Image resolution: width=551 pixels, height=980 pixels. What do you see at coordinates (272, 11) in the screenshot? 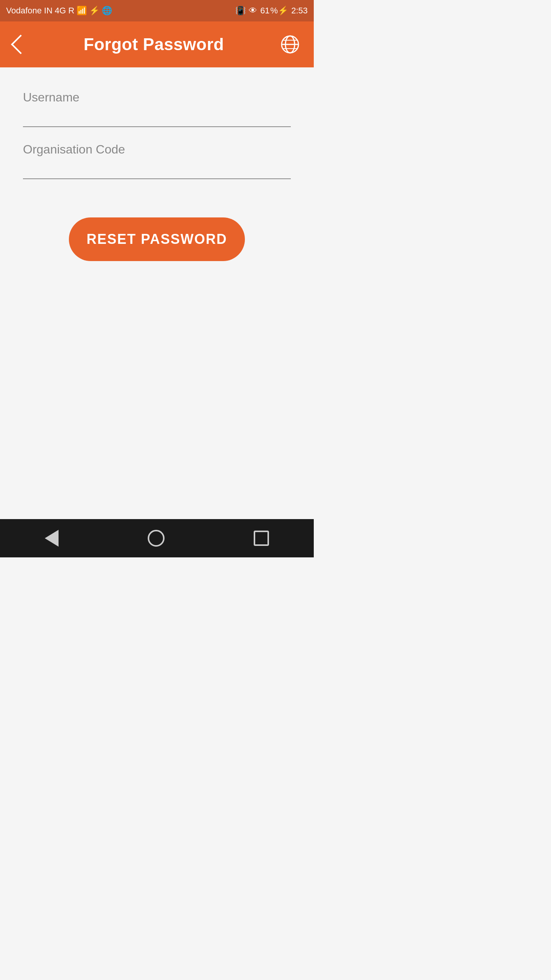
I see `status-bar-right: 📳 👁 61 %⚡ 2:53` at bounding box center [272, 11].